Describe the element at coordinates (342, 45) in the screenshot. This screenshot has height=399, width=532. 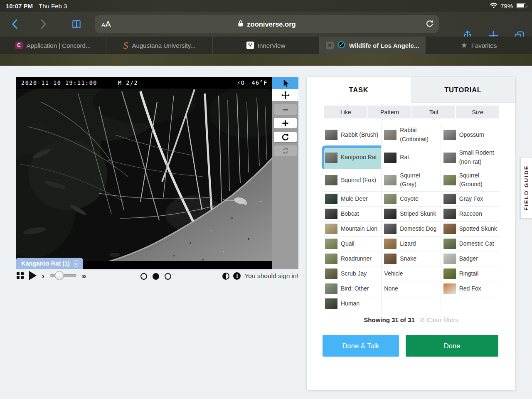
I see `zooniverse-compass-icon` at that location.